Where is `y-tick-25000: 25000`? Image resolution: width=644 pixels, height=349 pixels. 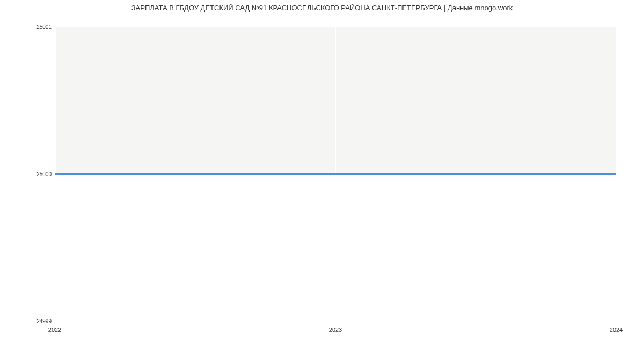
y-tick-25000: 25000 is located at coordinates (44, 174).